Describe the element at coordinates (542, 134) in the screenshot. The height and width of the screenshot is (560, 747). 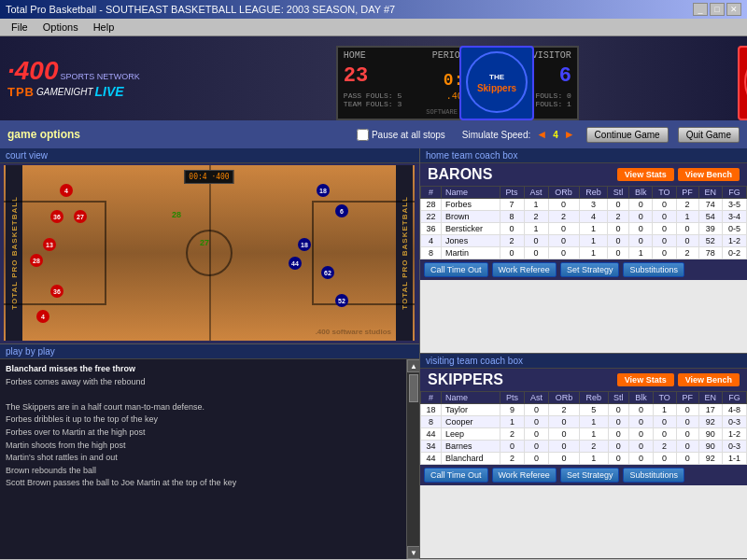
I see `speed-decrease-button: ◄` at that location.